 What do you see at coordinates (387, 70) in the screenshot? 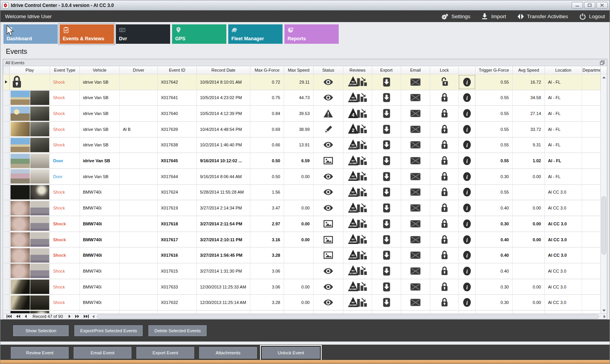
I see `column-header-export: Export` at bounding box center [387, 70].